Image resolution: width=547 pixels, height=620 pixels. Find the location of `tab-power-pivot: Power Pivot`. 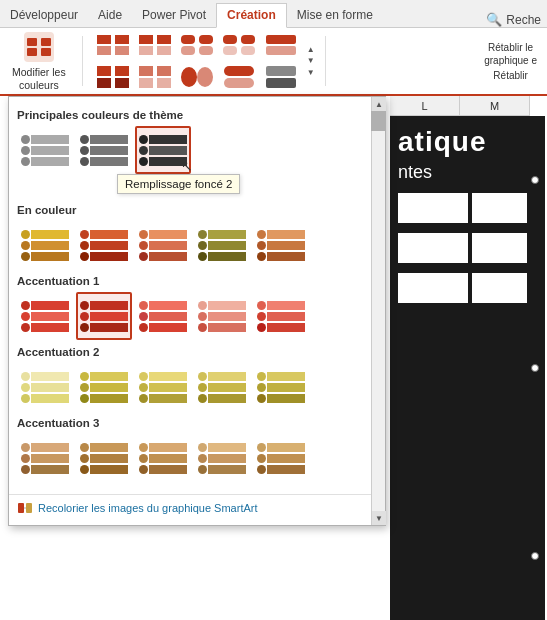

tab-power-pivot: Power Pivot is located at coordinates (174, 16).